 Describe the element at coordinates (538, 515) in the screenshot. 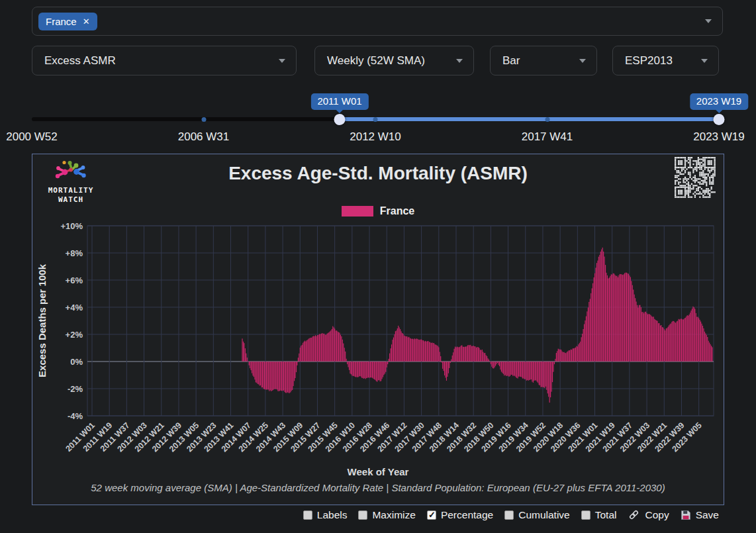

I see `toolbar-option-cumulative: Cumulative` at that location.